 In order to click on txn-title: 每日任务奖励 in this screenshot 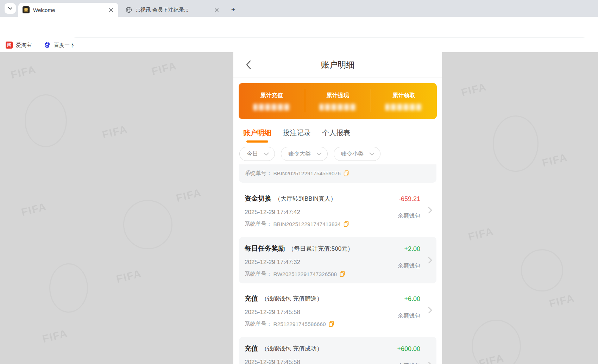, I will do `click(265, 249)`.